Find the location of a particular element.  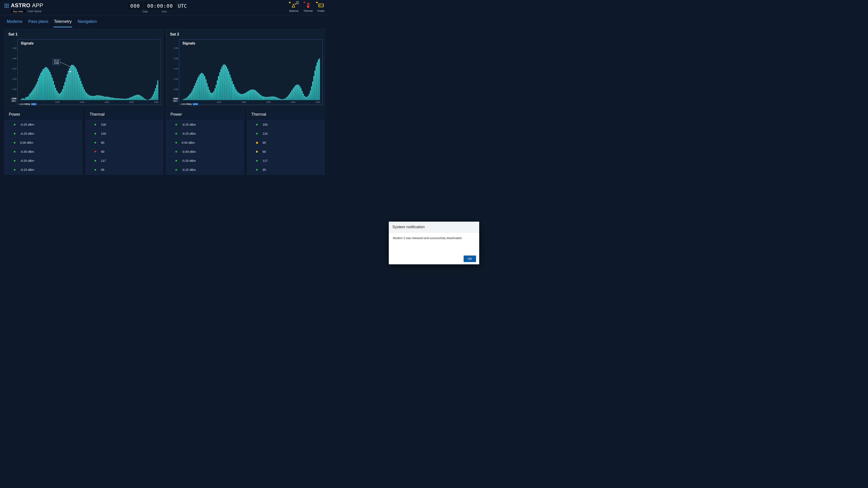

sat-panel: Sat 10.00-0.05-0.10-0.15-0.20-0.25zPWRdB… is located at coordinates (84, 68).